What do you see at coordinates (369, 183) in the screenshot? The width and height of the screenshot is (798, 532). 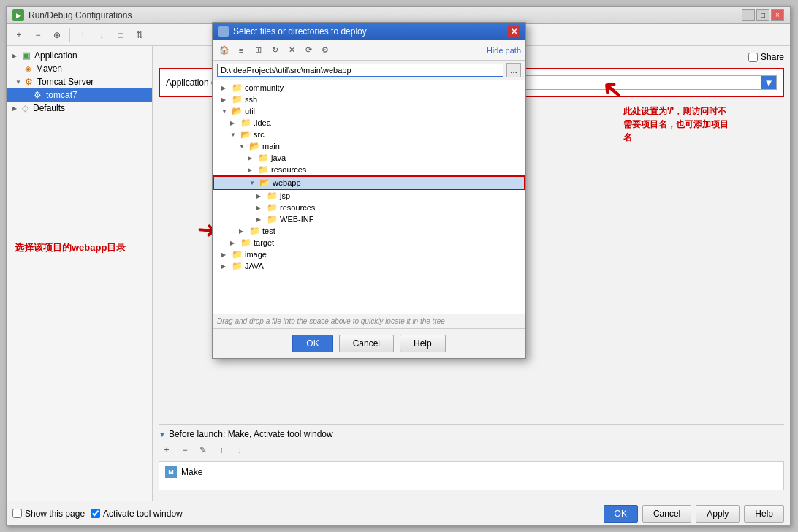 I see `file-tree-item-webapp: ▼ 📂 webapp` at bounding box center [369, 183].